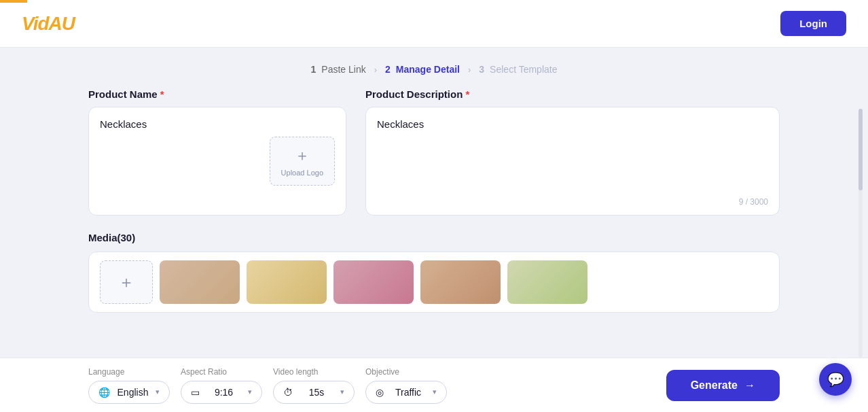  Describe the element at coordinates (814, 23) in the screenshot. I see `login-button: Login` at that location.